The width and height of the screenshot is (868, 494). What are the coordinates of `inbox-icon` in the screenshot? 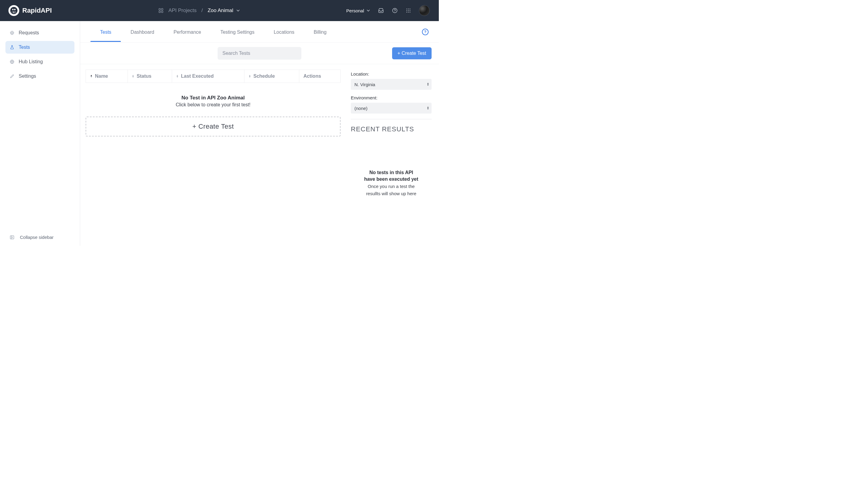 It's located at (381, 11).